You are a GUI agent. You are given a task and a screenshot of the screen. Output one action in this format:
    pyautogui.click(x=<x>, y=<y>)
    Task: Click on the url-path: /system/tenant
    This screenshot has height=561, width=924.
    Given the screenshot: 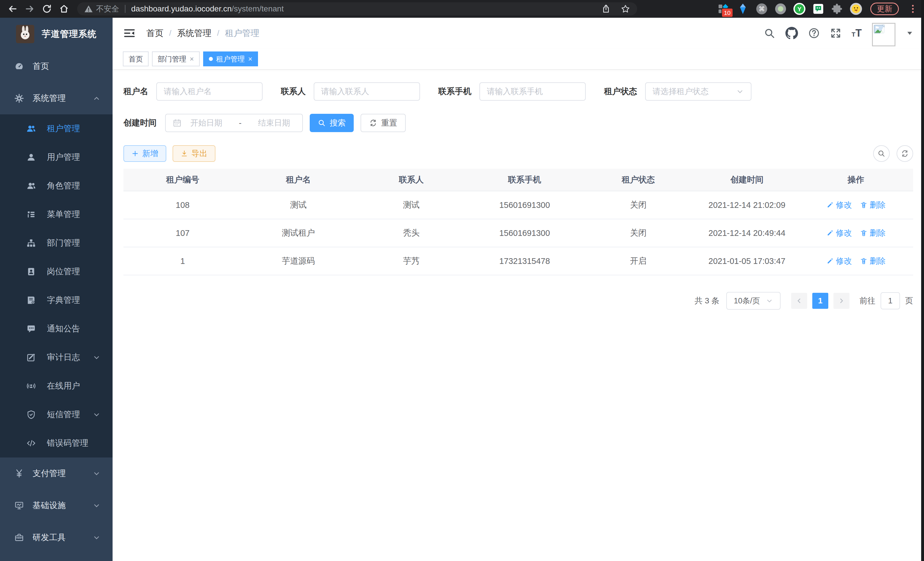 What is the action you would take?
    pyautogui.click(x=258, y=9)
    